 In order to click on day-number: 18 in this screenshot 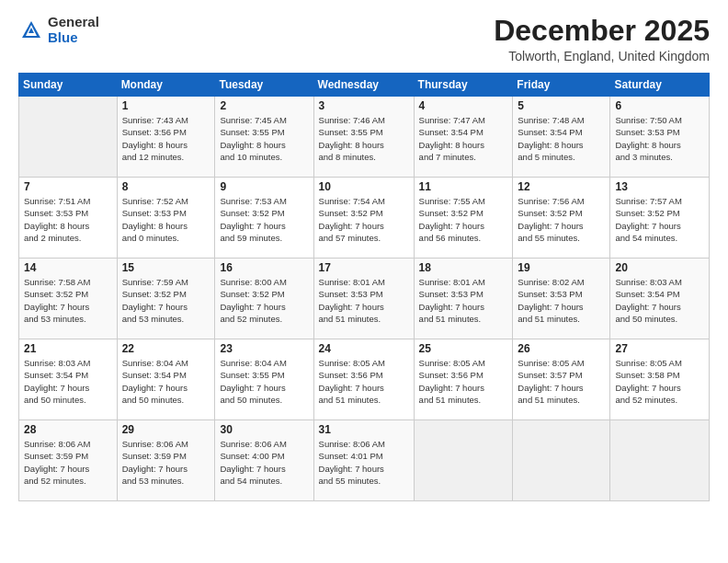, I will do `click(463, 268)`.